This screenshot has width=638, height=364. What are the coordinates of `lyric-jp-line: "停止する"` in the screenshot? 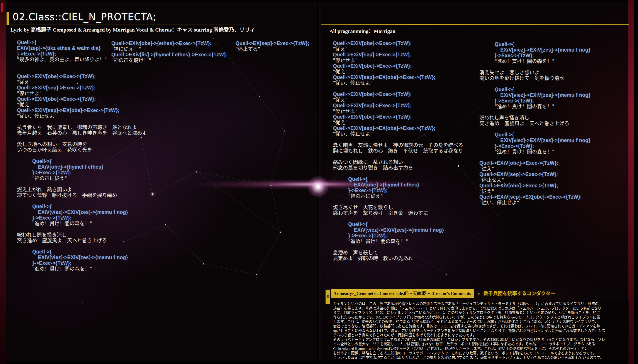 It's located at (272, 49).